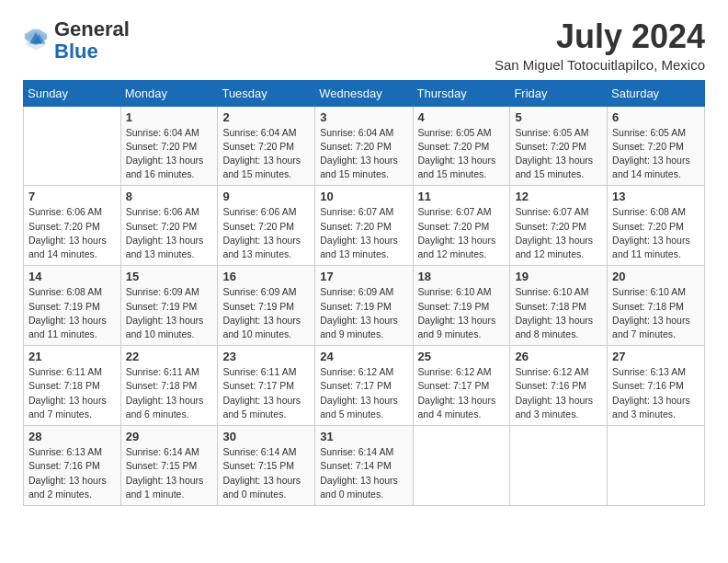 The image size is (728, 563). I want to click on calendar-header: SundayMondayTuesdayWednesdayThursdayFrid…, so click(364, 93).